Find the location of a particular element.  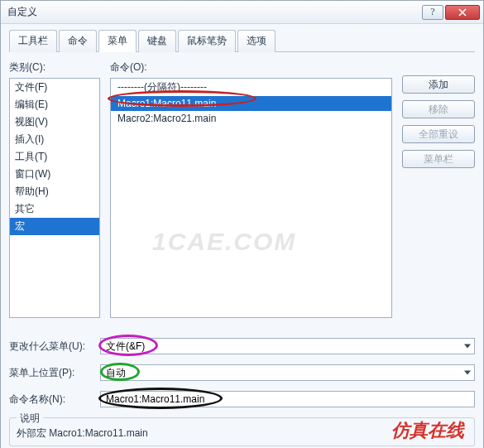

list-item: 其它 is located at coordinates (55, 209).